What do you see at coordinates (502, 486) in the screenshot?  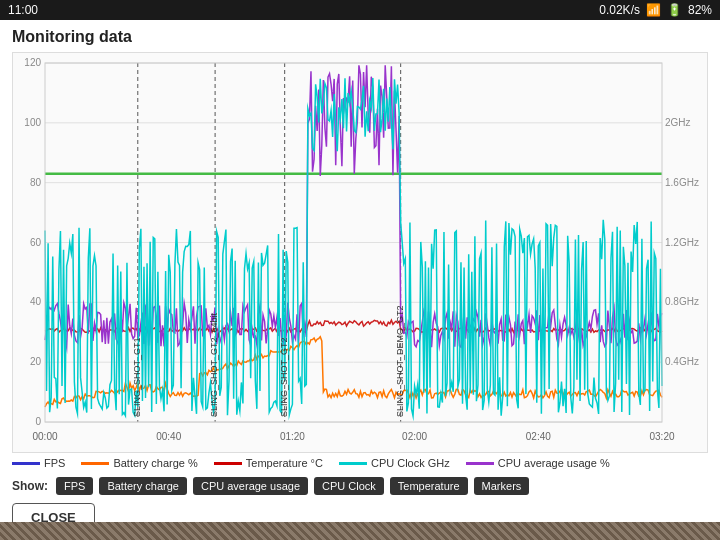 I see `show-markers-button: Markers` at bounding box center [502, 486].